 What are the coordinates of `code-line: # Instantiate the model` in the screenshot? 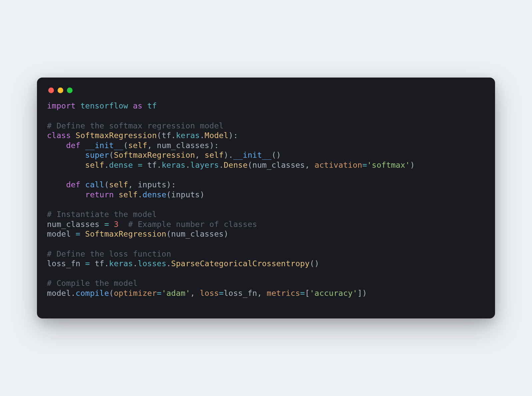 It's located at (102, 214).